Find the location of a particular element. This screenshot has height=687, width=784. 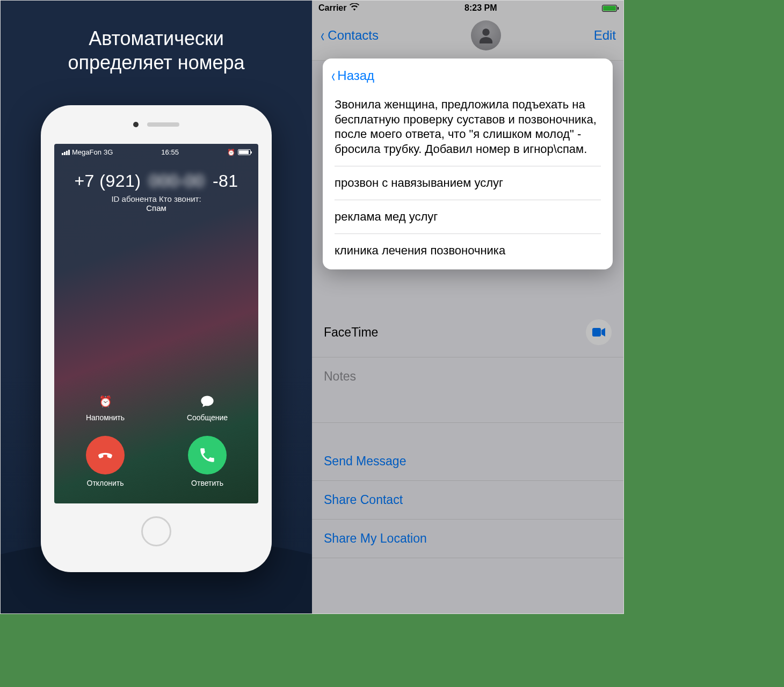

promo-title: Автоматически определяет номера is located at coordinates (156, 38).